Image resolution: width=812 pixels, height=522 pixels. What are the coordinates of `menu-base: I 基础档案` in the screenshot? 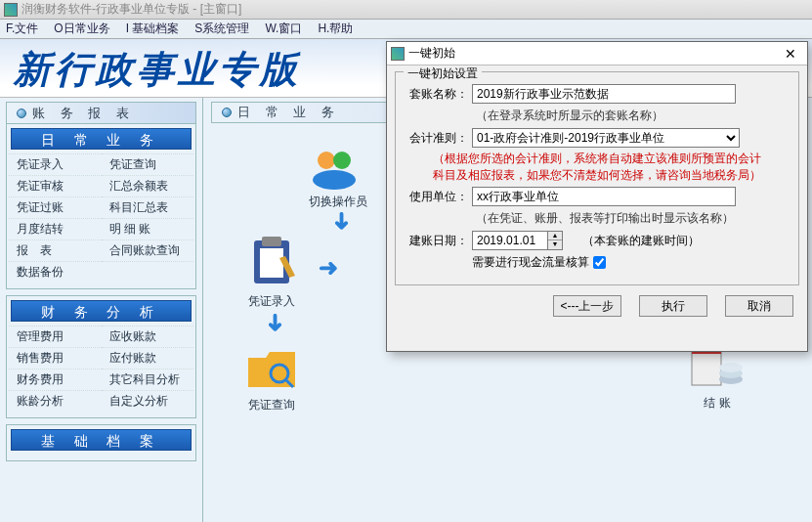 It's located at (152, 29).